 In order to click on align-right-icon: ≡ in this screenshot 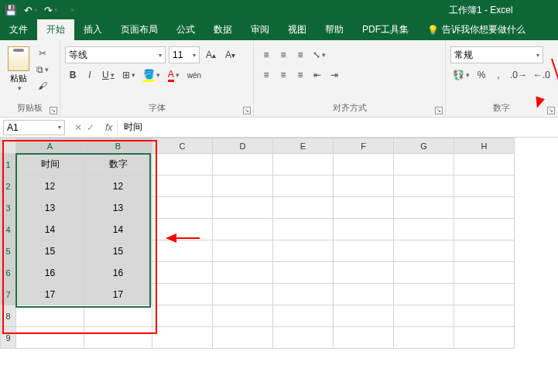, I will do `click(300, 75)`.